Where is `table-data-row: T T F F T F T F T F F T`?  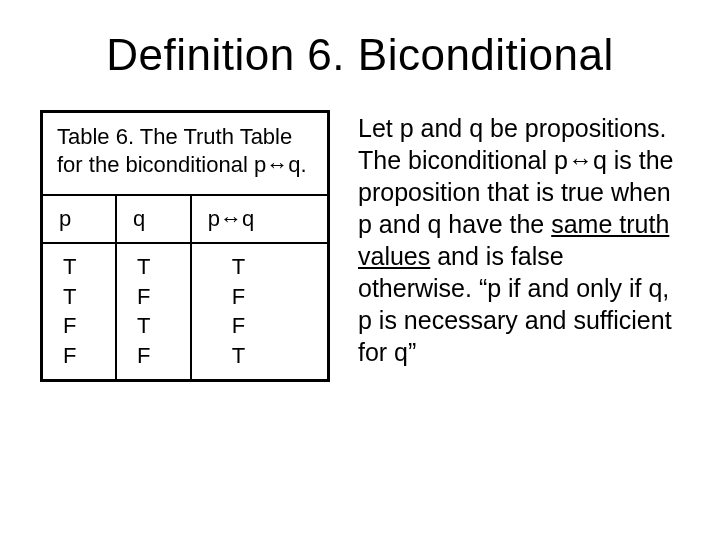 table-data-row: T T F F T F T F T F F T is located at coordinates (186, 312).